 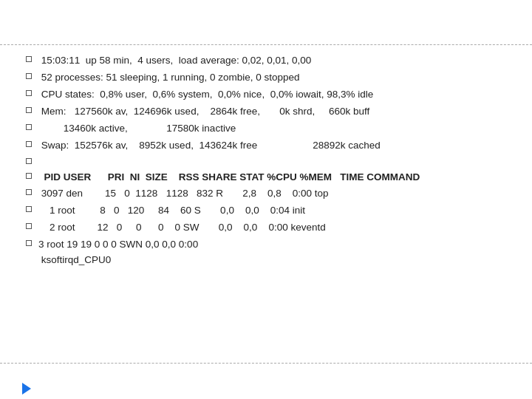 What do you see at coordinates (266, 95) in the screenshot?
I see `line-item: CPU states: 0,8% user, 0,6% system, 0,0%…` at bounding box center [266, 95].